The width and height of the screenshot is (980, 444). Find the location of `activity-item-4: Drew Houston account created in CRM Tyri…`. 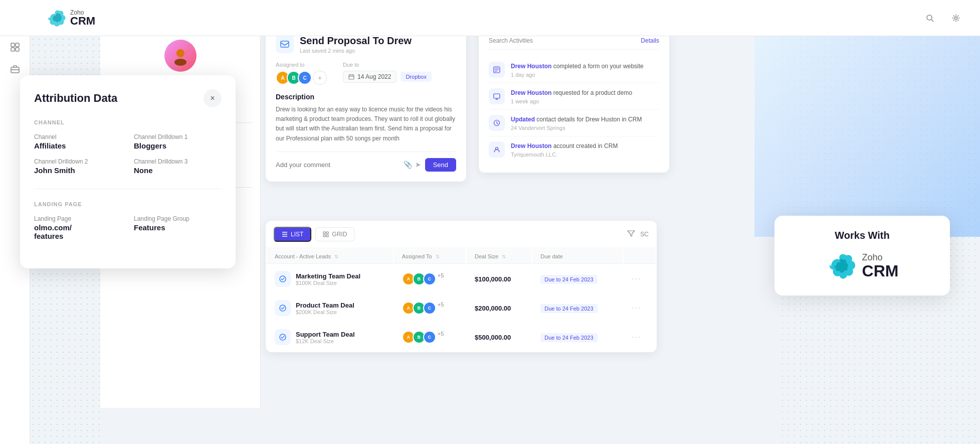

activity-item-4: Drew Houston account created in CRM Tyri… is located at coordinates (574, 150).